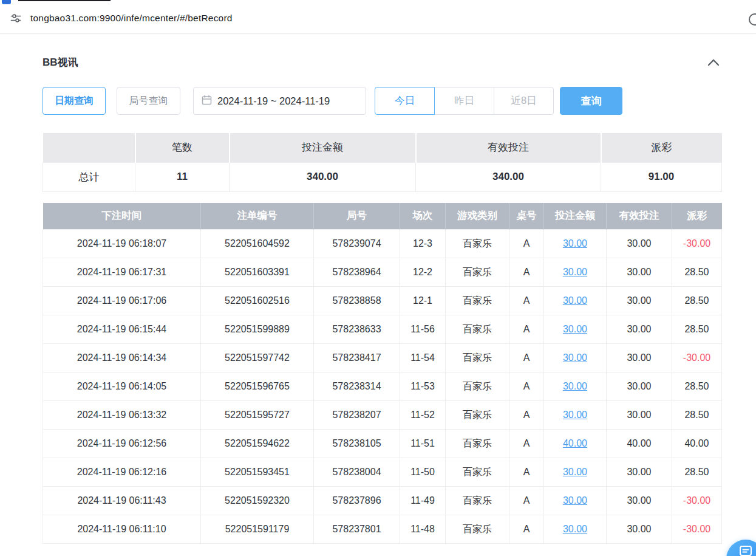 Image resolution: width=756 pixels, height=556 pixels. Describe the element at coordinates (6, 2) in the screenshot. I see `tab-favicon` at that location.